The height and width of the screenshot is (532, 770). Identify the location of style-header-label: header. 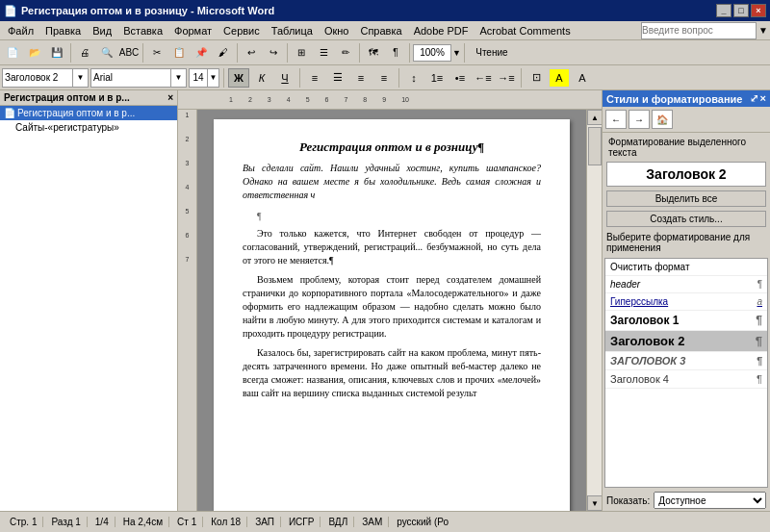
(626, 285).